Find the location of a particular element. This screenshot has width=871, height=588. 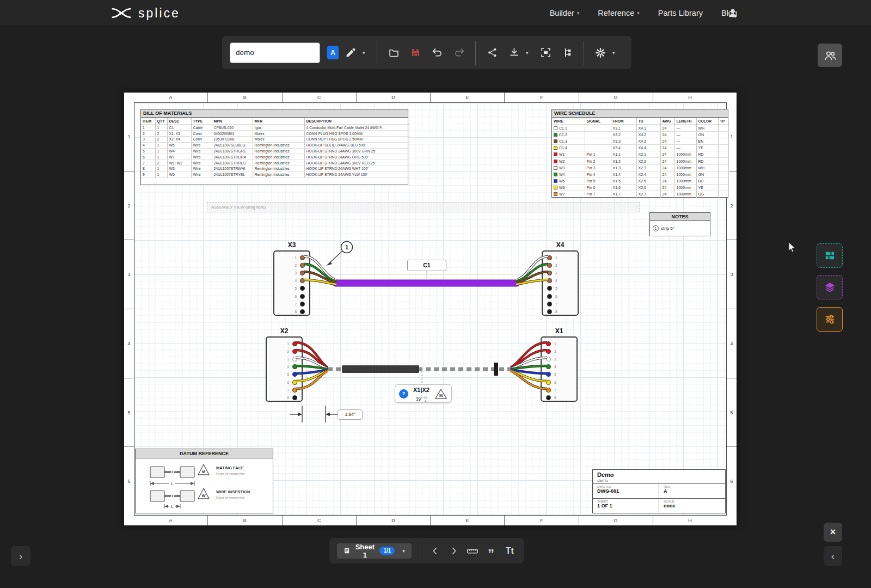

layers-panel-button is located at coordinates (830, 287).